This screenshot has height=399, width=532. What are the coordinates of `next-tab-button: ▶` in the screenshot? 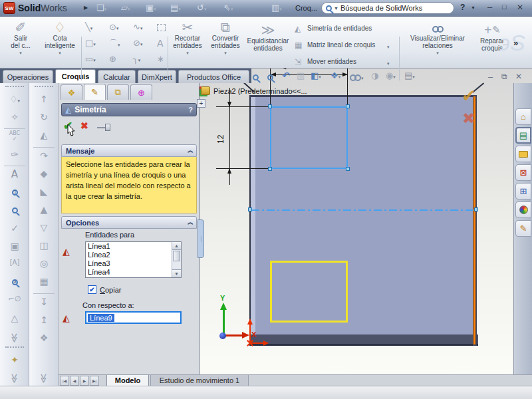 It's located at (84, 380).